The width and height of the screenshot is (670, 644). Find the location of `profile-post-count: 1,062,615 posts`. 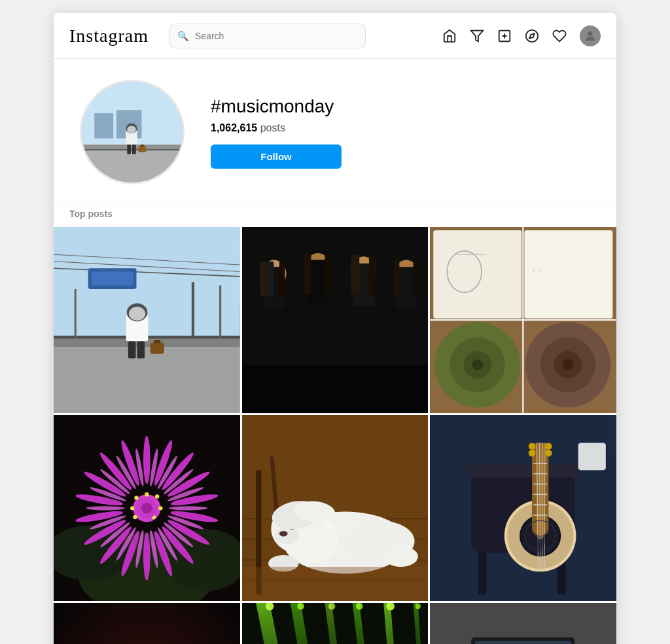

profile-post-count: 1,062,615 posts is located at coordinates (276, 128).